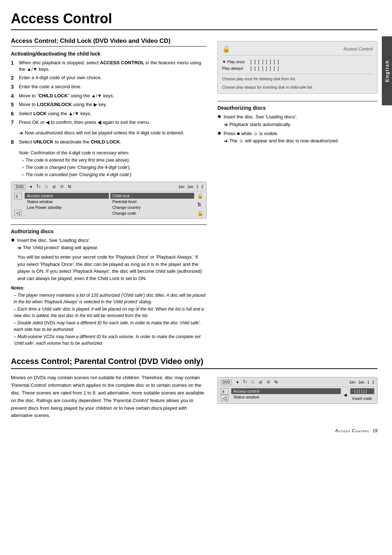  I want to click on insert-menu-status: Status window, so click(286, 397).